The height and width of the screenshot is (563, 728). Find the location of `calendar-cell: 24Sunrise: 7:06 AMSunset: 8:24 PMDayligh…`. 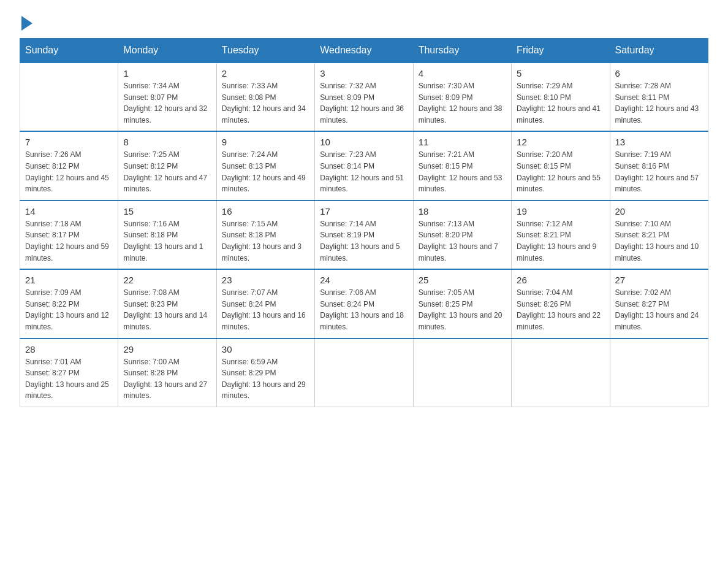

calendar-cell: 24Sunrise: 7:06 AMSunset: 8:24 PMDayligh… is located at coordinates (364, 304).